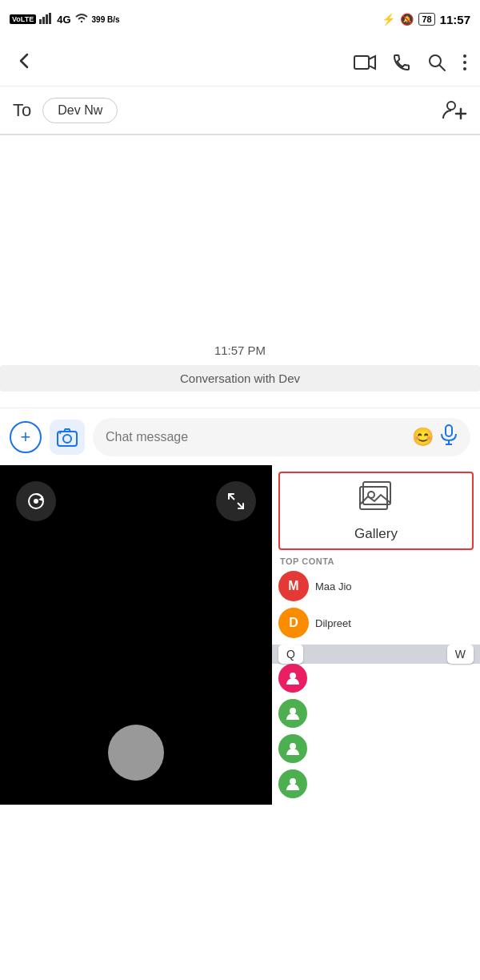 The image size is (480, 980). What do you see at coordinates (376, 586) in the screenshot?
I see `contact-item: M Maa Jio` at bounding box center [376, 586].